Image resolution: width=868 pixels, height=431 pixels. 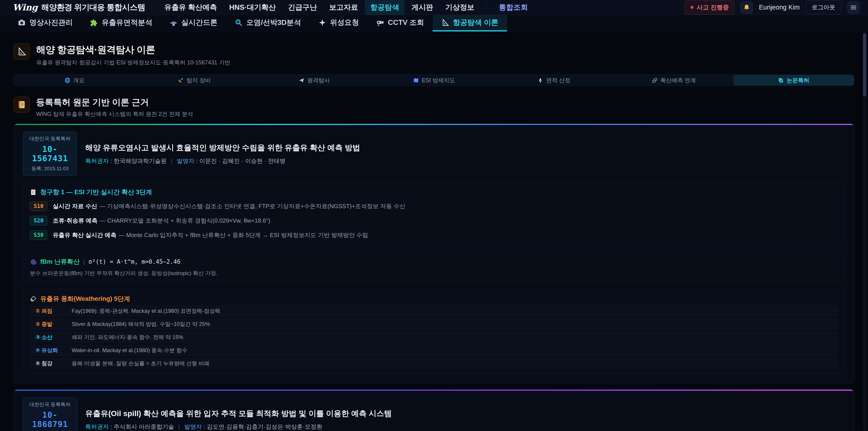 What do you see at coordinates (824, 7) in the screenshot?
I see `logout-button: 로그아웃` at bounding box center [824, 7].